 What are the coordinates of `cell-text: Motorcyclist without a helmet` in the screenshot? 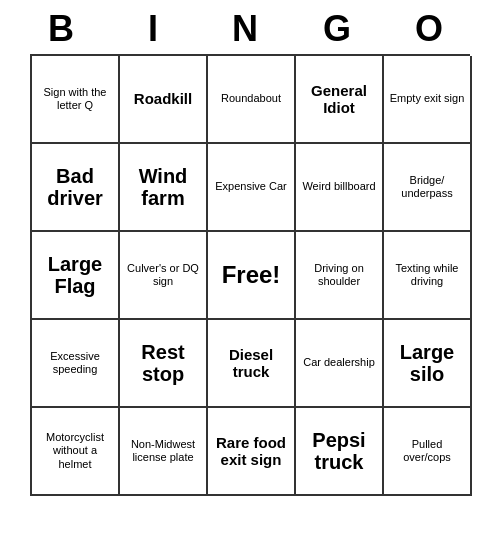 It's located at (75, 451).